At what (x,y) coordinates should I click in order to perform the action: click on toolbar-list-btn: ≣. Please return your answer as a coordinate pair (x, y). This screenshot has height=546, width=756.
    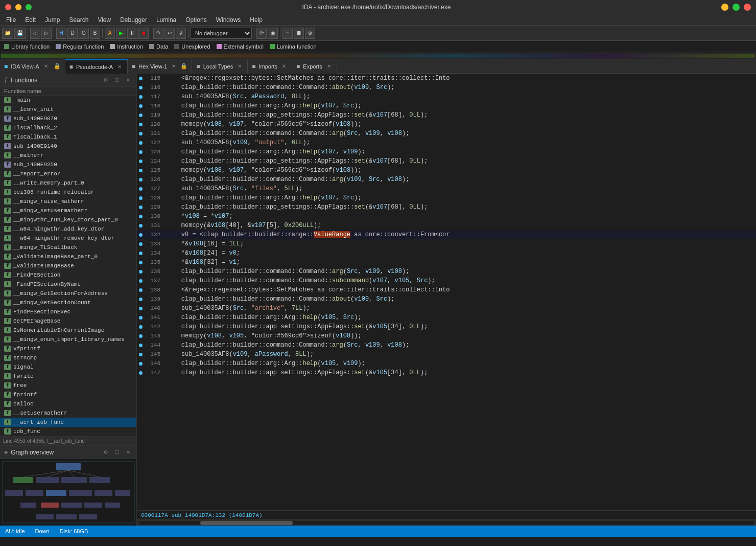
    Looking at the image, I should click on (299, 33).